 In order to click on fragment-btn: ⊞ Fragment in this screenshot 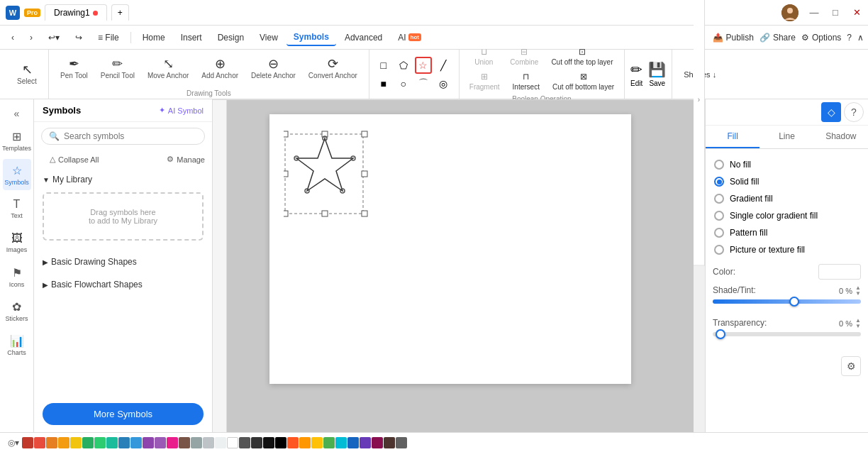, I will do `click(485, 81)`.